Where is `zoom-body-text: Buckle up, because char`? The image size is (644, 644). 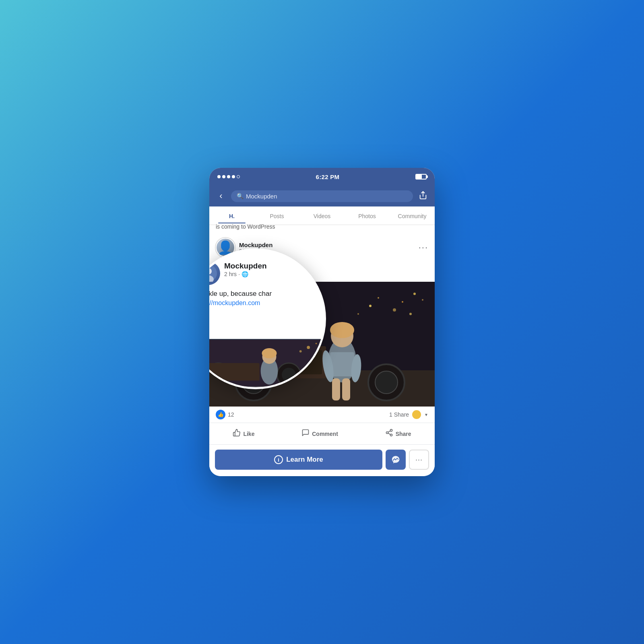 zoom-body-text: Buckle up, because char is located at coordinates (262, 294).